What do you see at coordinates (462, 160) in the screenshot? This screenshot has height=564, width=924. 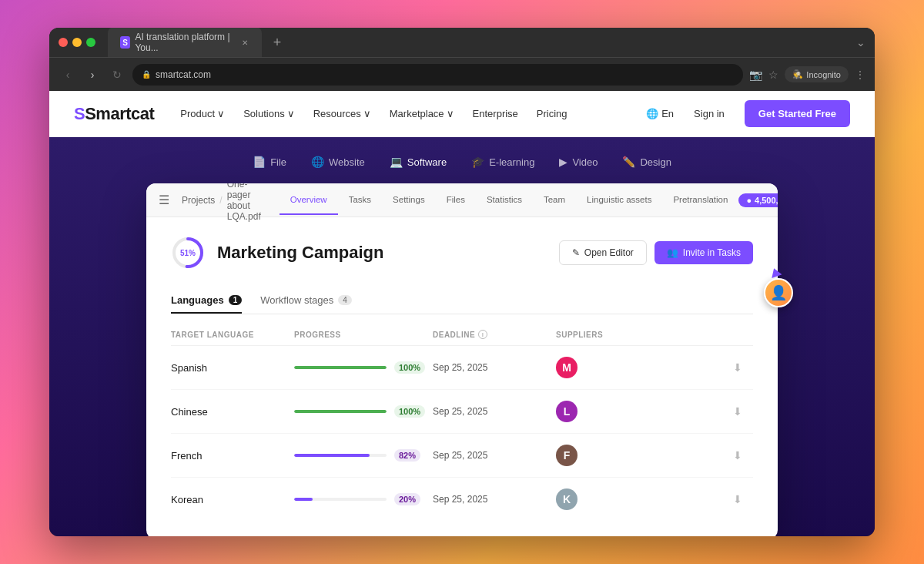 I see `content-tabs: 📄 File 🌐 Website 💻 Software 🎓 E-learning…` at bounding box center [462, 160].